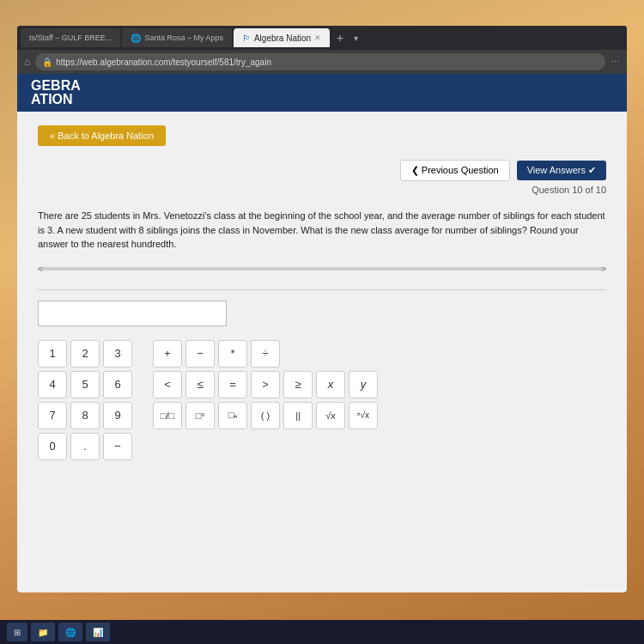  I want to click on taskbar: ⊞ 📁 🌐 📊, so click(322, 632).